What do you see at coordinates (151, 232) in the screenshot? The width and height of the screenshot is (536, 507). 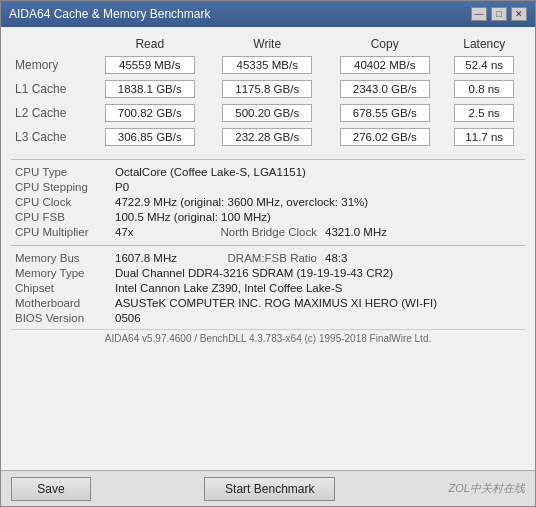 I see `cpu-multiplier-value: 47x` at bounding box center [151, 232].